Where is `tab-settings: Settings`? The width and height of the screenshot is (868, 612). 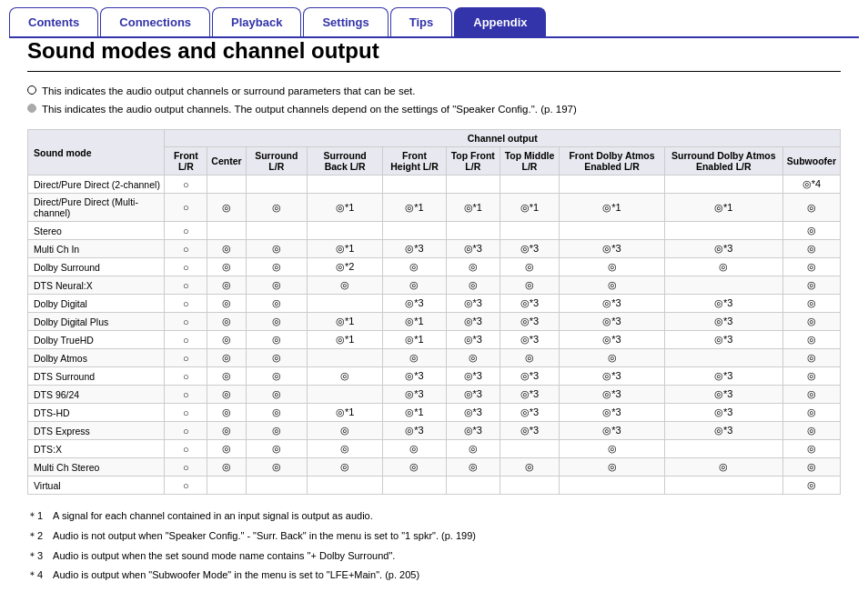 tab-settings: Settings is located at coordinates (346, 22).